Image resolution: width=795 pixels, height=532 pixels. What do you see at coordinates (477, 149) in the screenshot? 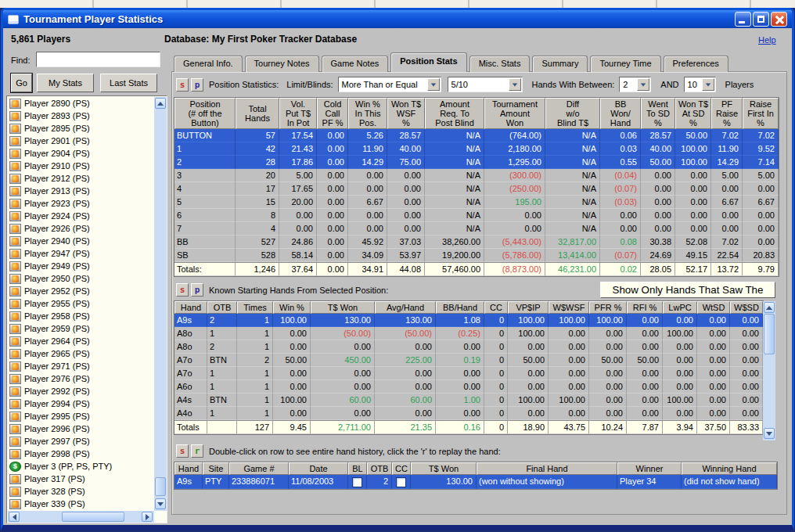
I see `table-row: 14221.430.0011.9040.00N/A2,180.00N/A0.03…` at bounding box center [477, 149].